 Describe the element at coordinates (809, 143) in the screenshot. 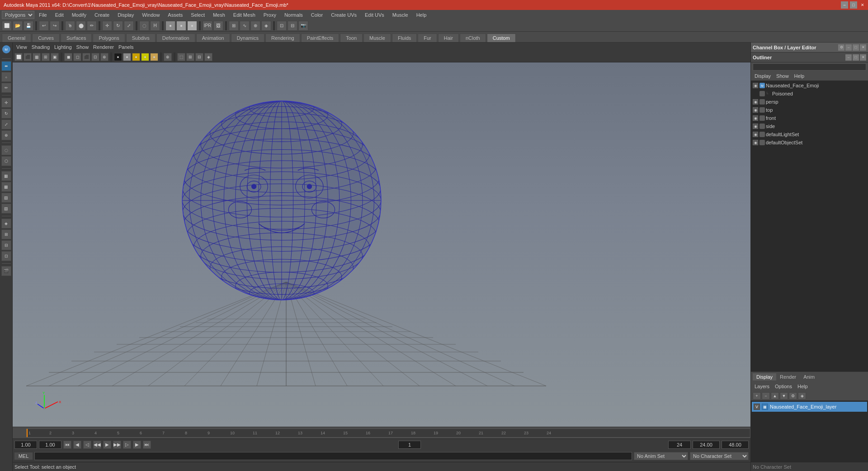

I see `outliner-item-objectset: ◉ defaultObjectSet` at that location.